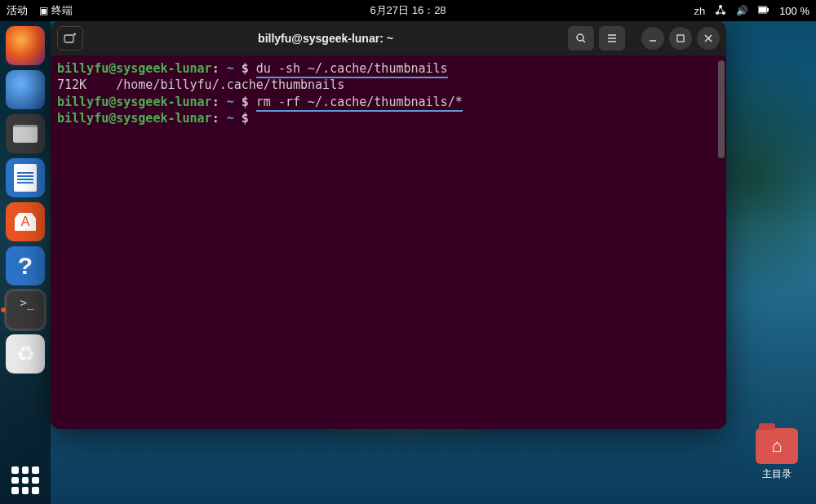 This screenshot has height=504, width=816. I want to click on top-bar: 活动 ▣ 终端 6月27日 16：28 zh 🔊 100 %, so click(408, 11).